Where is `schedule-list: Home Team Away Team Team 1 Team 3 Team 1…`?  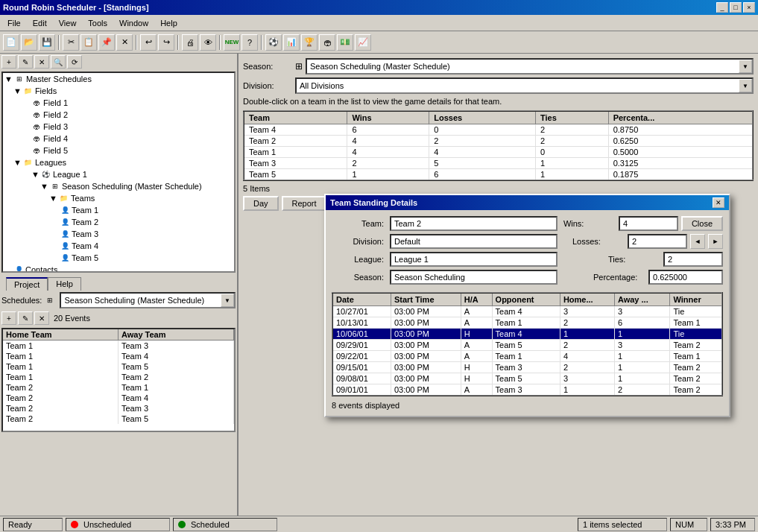 schedule-list: Home Team Away Team Team 1 Team 3 Team 1… is located at coordinates (119, 380).